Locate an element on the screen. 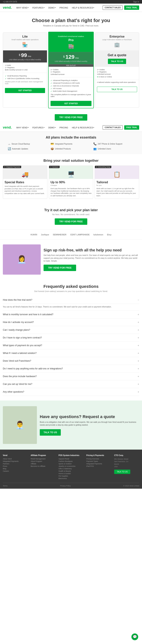 The image size is (142, 644). footer-link-electronics: Electronics is located at coordinates (71, 478).